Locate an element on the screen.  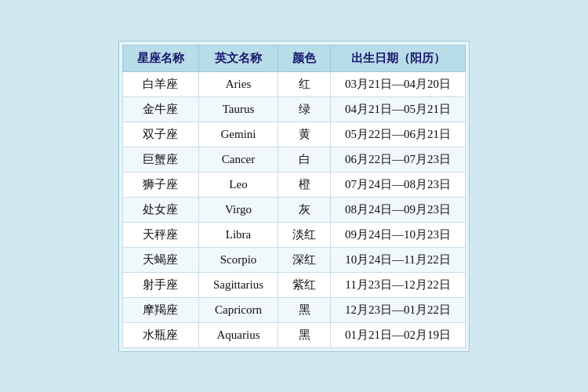
table-row: 水瓶座Aquarius黑01月21日—02月19日 is located at coordinates (293, 335).